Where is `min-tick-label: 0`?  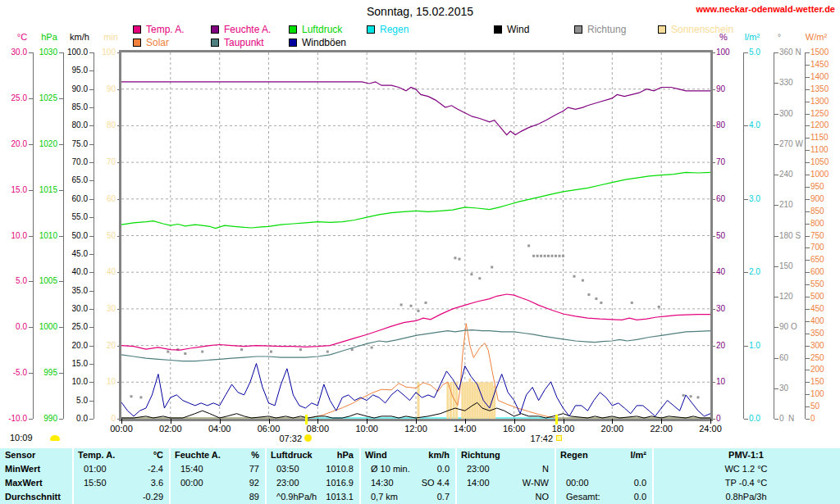 min-tick-label: 0 is located at coordinates (91, 419).